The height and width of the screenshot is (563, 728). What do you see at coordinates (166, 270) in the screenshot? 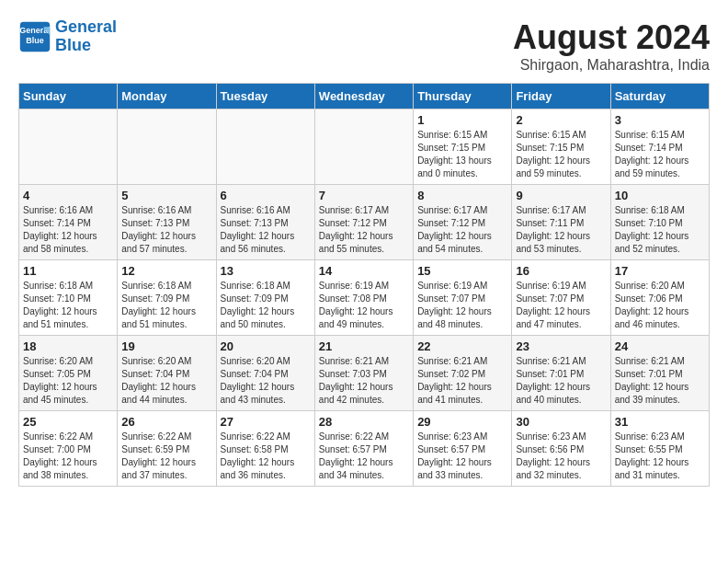
I see `day-number: 12` at bounding box center [166, 270].